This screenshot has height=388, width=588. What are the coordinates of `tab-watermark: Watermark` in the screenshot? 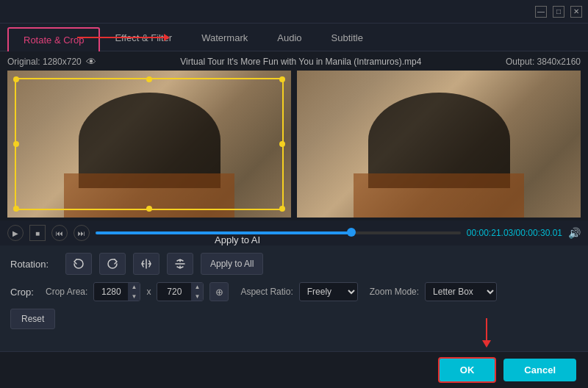 It's located at (225, 38).